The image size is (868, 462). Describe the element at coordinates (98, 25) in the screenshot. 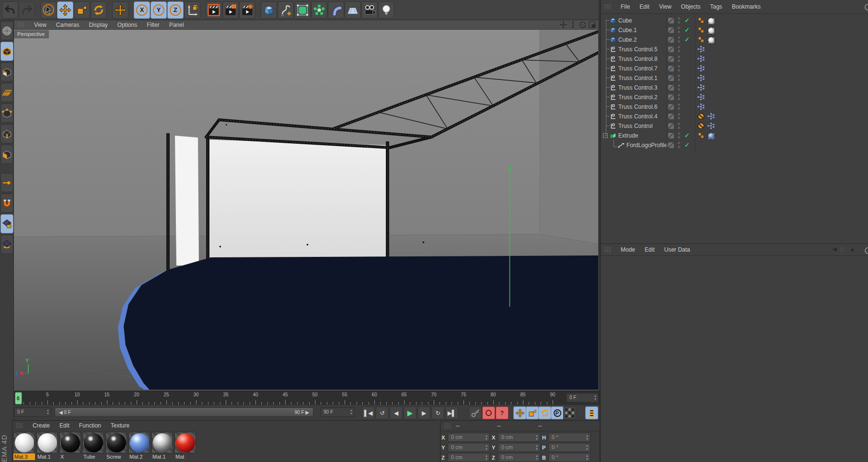

I see `viewport-menu-display: Display` at that location.